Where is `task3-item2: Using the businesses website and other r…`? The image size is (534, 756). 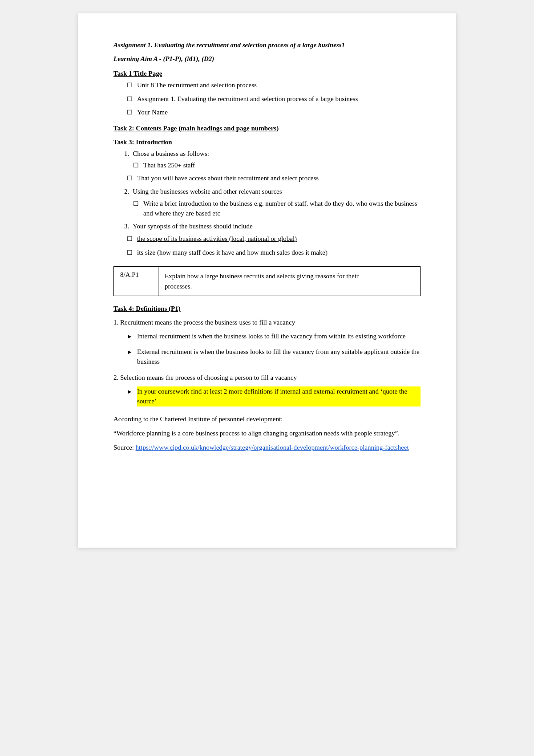
task3-item2: Using the businesses website and other r… is located at coordinates (207, 191).